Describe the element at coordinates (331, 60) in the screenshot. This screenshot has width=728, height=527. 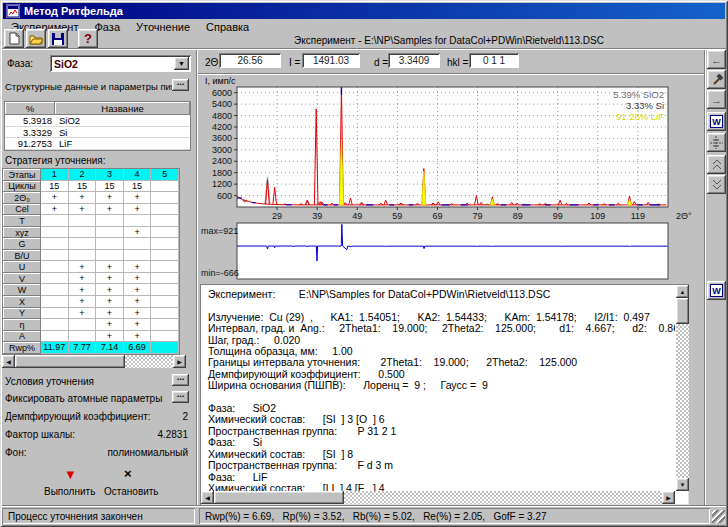
I see `intensity-field: 1491.03` at that location.